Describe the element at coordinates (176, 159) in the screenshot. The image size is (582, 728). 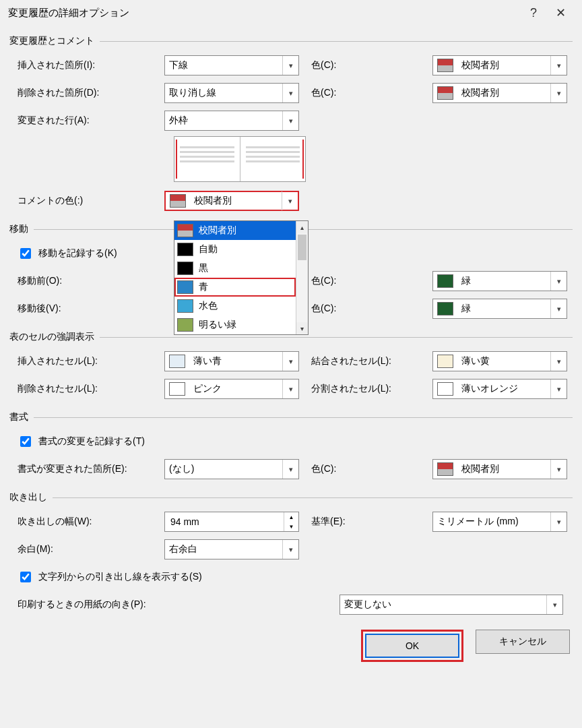
I see `preview-redline-left` at that location.